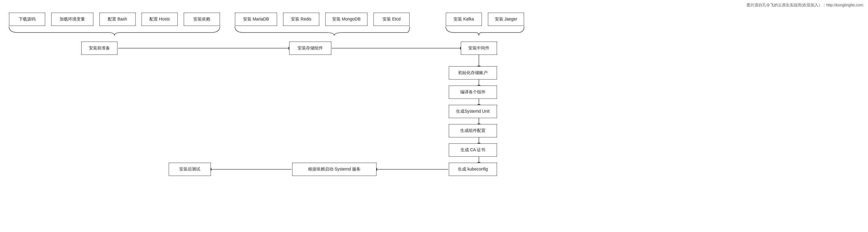  I want to click on redis-label: 安装 Redis, so click(301, 19).